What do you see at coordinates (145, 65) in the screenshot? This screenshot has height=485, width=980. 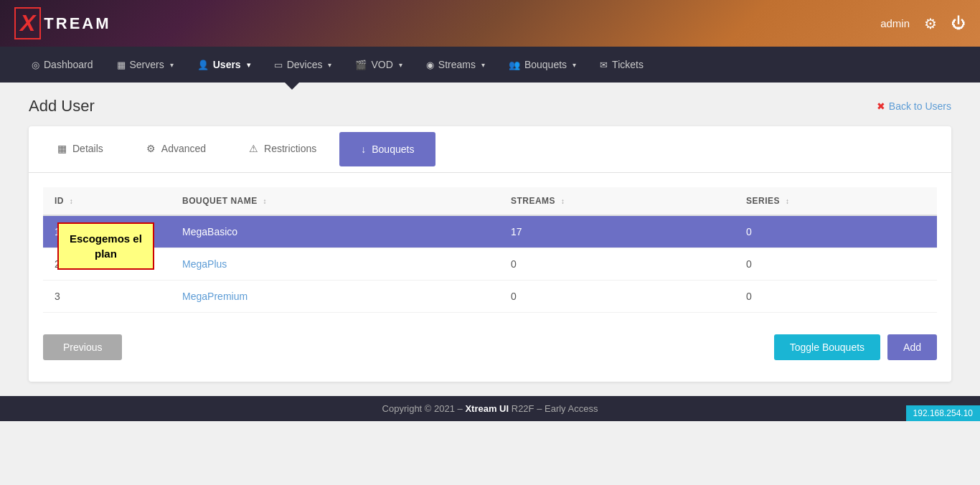 I see `nav-item-servers: ▦ Servers ▾` at bounding box center [145, 65].